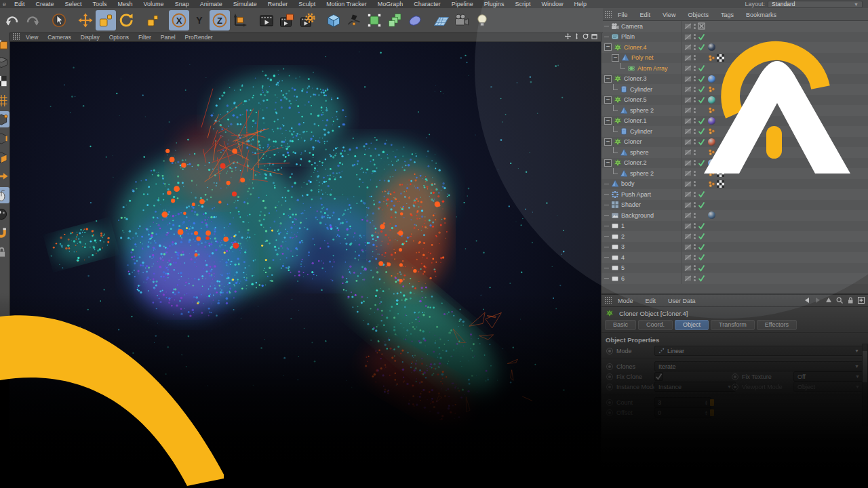 The height and width of the screenshot is (488, 868). I want to click on make-editable-button, so click(5, 43).